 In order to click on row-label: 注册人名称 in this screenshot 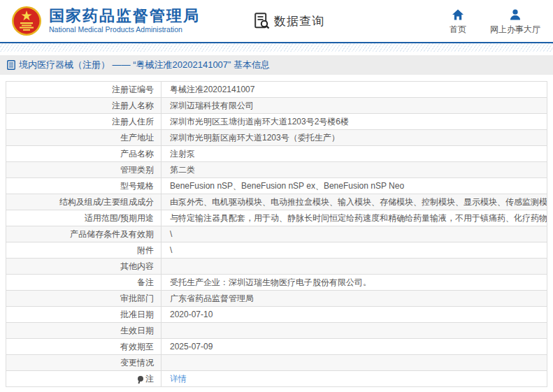, I will do `click(84, 106)`.